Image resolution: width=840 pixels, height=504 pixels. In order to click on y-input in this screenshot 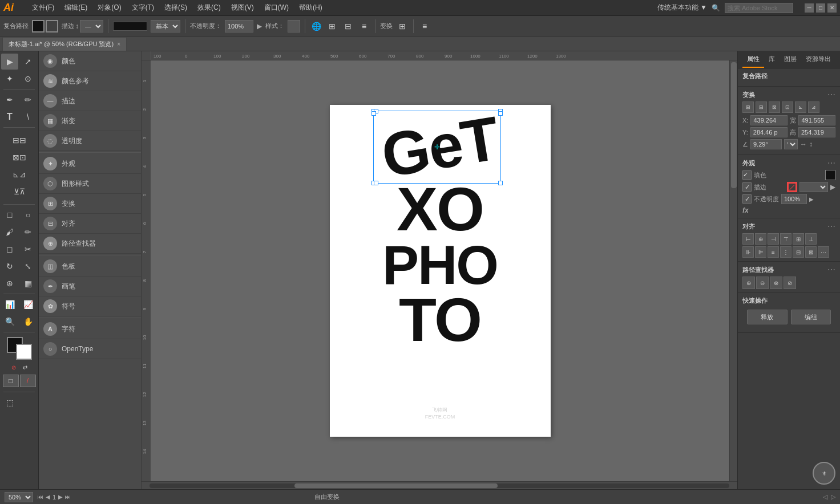, I will do `click(769, 132)`.